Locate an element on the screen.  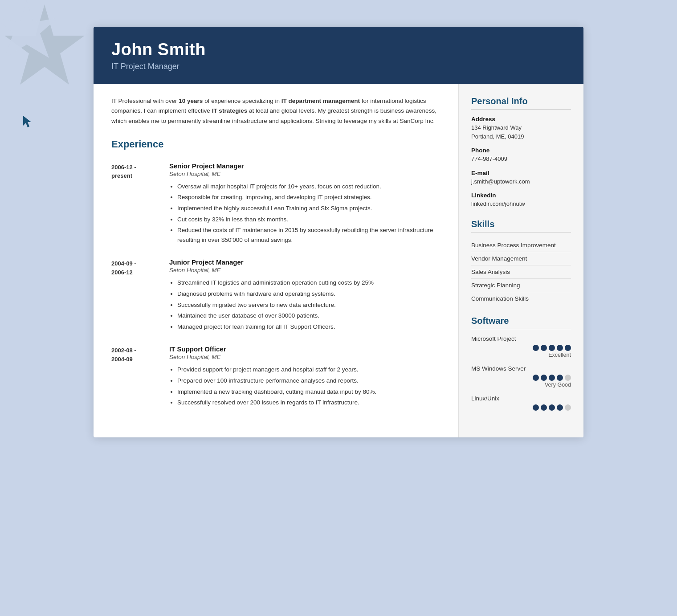
exp-date-end-1: present is located at coordinates (122, 175).